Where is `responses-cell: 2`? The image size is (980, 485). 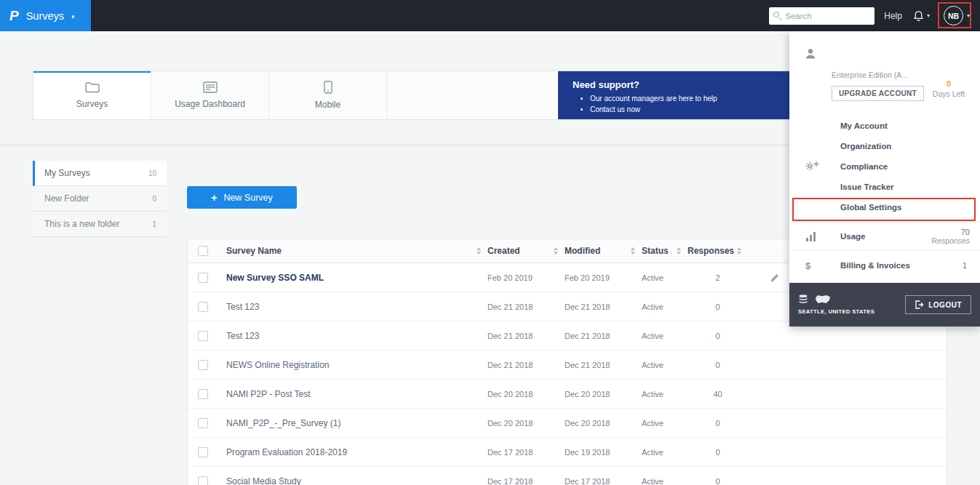 responses-cell: 2 is located at coordinates (717, 278).